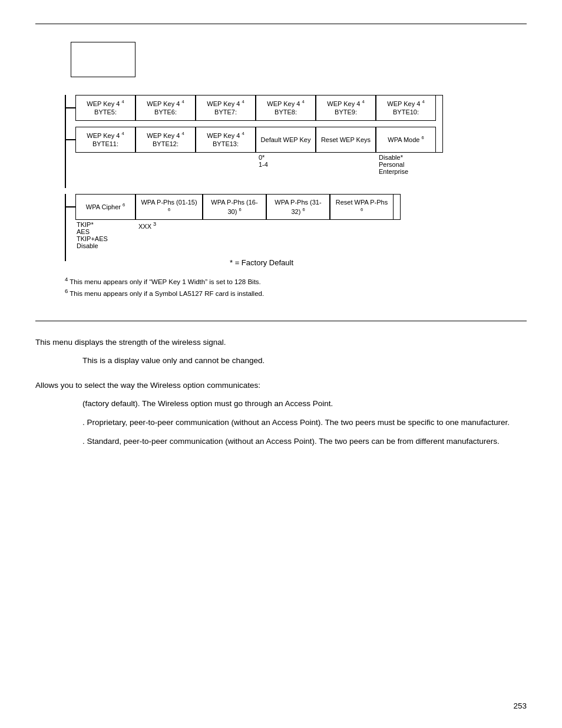  Describe the element at coordinates (343, 103) in the screenshot. I see `wep-key4-byte9-label: WEP Key 4` at that location.